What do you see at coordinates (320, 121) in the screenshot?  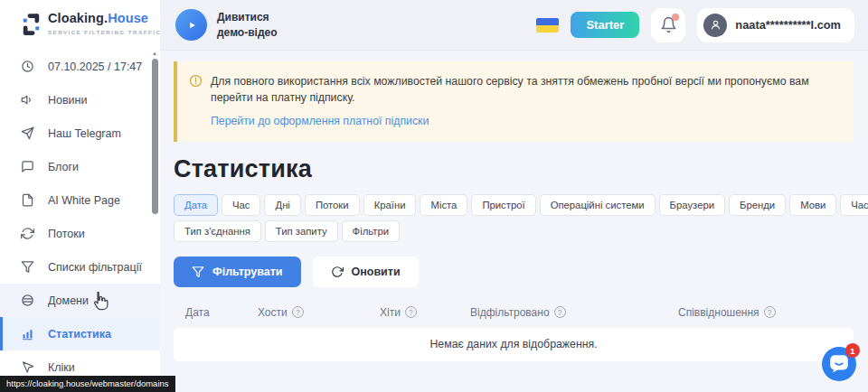 I see `subscription-link: Перейти до оформлення платної підписки` at bounding box center [320, 121].